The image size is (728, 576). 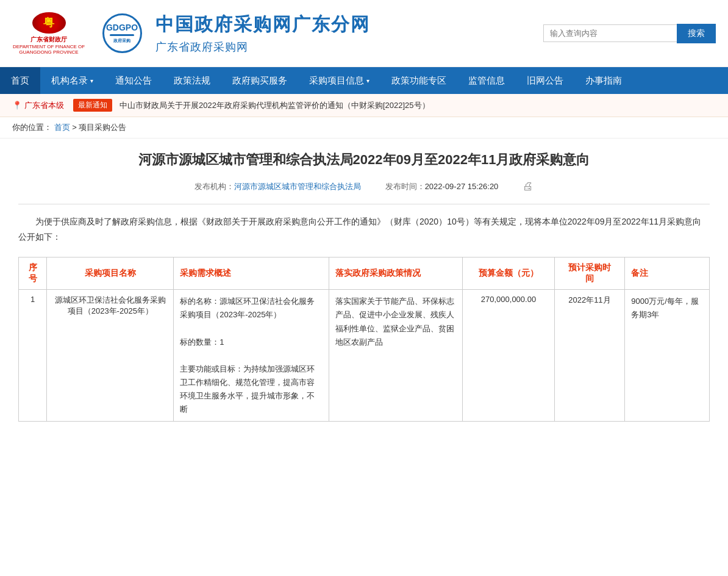 What do you see at coordinates (33, 273) in the screenshot?
I see `th-seq: 序号` at bounding box center [33, 273].